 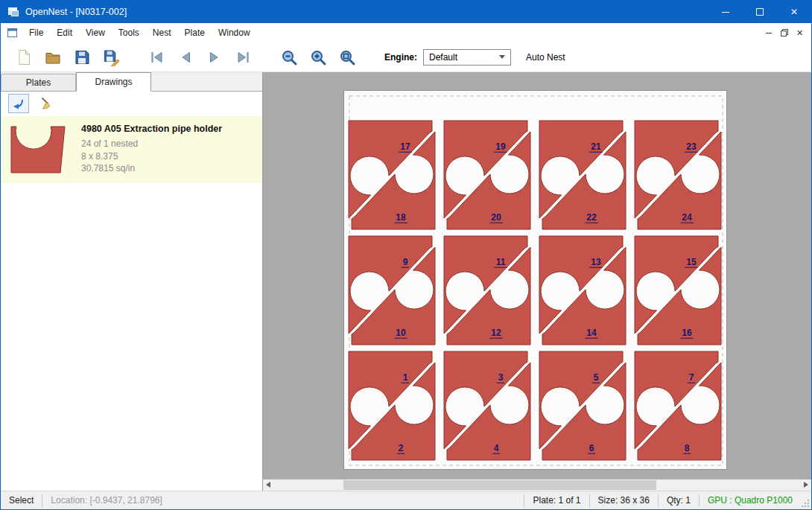 I want to click on auto-nest-button: Auto Nest, so click(x=545, y=57).